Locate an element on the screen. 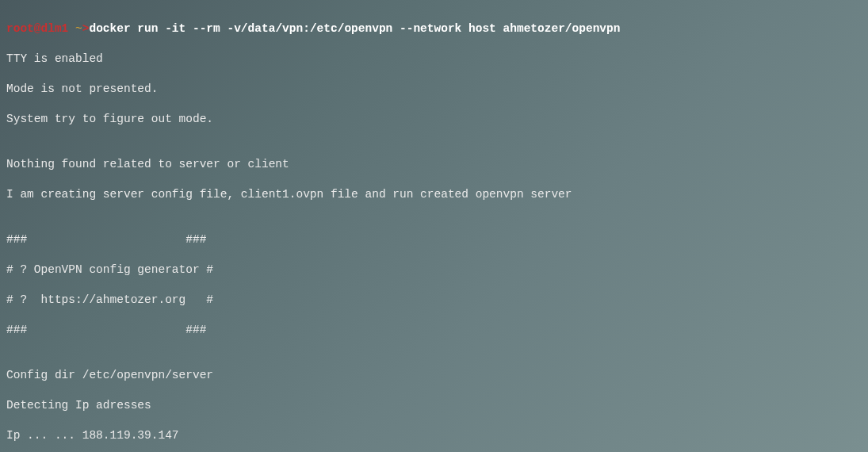 This screenshot has width=868, height=452. output-line: I am creating server config file, client… is located at coordinates (434, 195).